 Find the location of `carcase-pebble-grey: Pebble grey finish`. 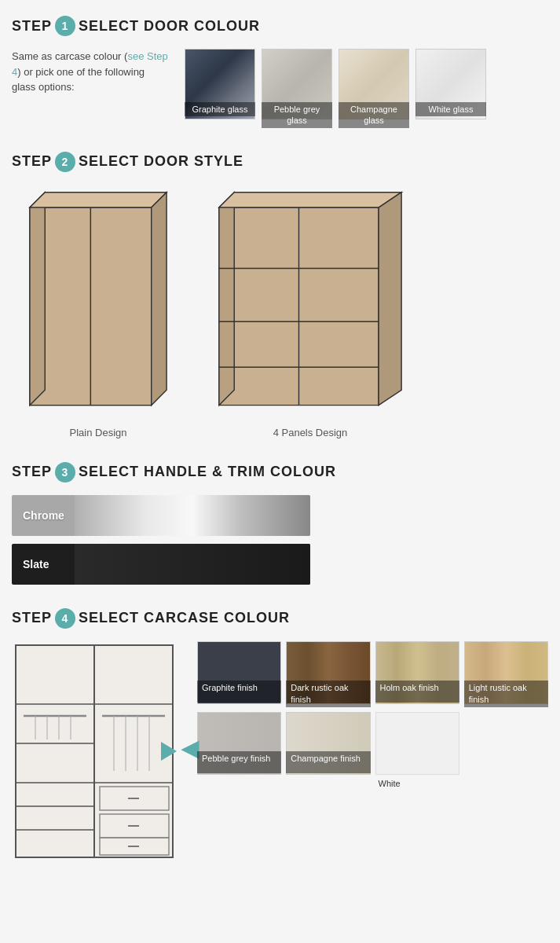

carcase-pebble-grey: Pebble grey finish is located at coordinates (239, 755).